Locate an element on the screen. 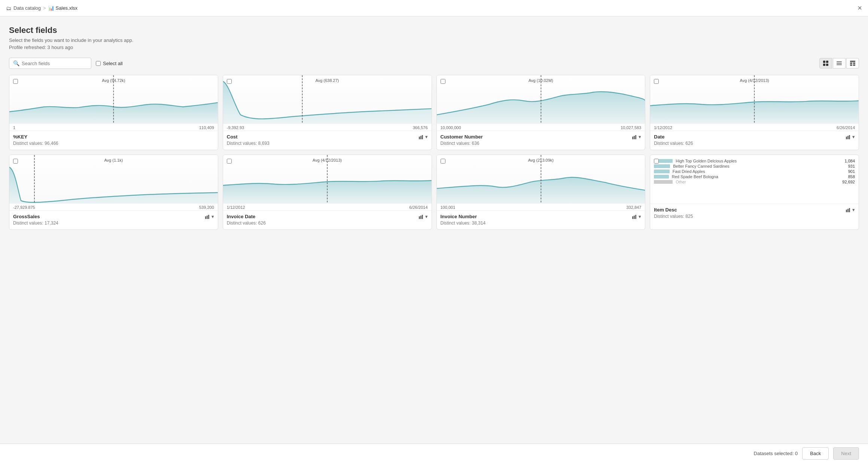  next-button: Next is located at coordinates (846, 454).